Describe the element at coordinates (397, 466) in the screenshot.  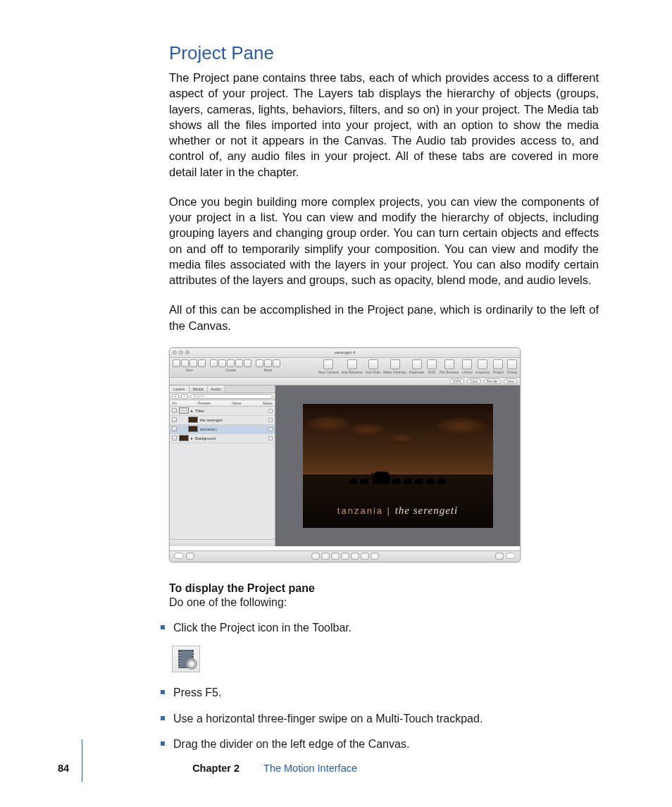
I see `canvas-area: tanzania | the serengeti` at that location.